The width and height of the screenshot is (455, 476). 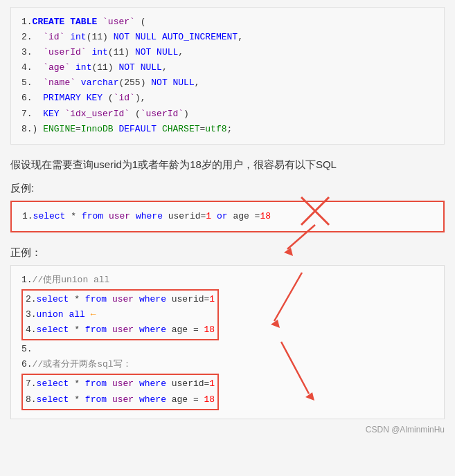 What do you see at coordinates (227, 68) in the screenshot?
I see `code-line-4: 4. `age` int(11) NOT NULL,` at bounding box center [227, 68].